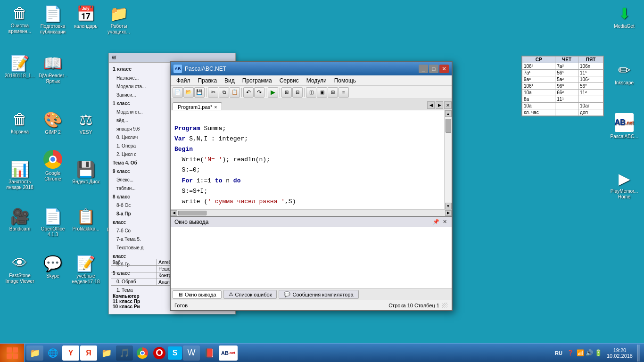  What do you see at coordinates (639, 353) in the screenshot?
I see `show-desktop-button` at bounding box center [639, 353].